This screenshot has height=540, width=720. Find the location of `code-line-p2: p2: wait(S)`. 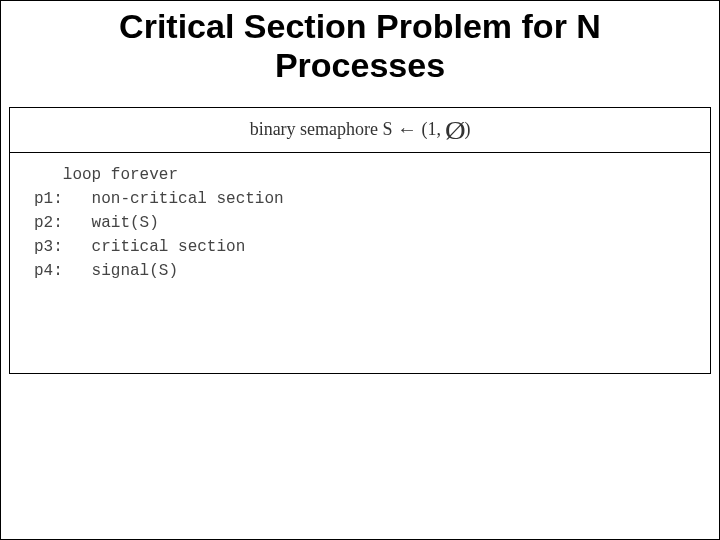

code-line-p2: p2: wait(S) is located at coordinates (368, 223).